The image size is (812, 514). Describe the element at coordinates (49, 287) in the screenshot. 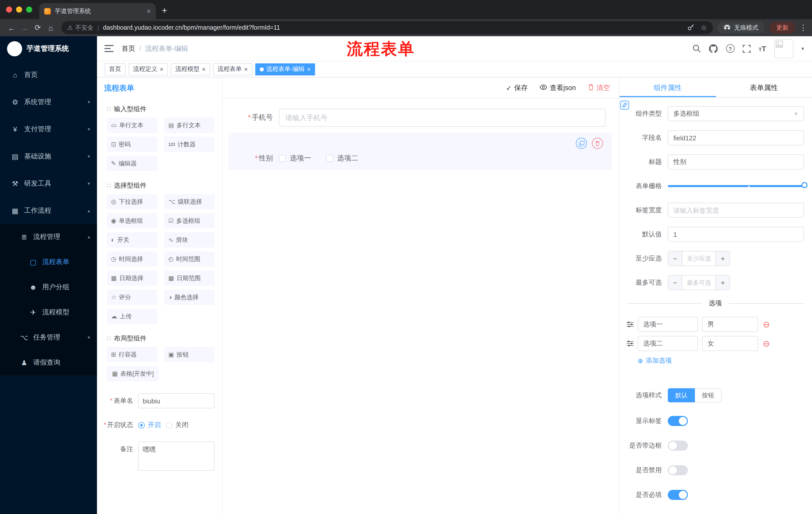

I see `sidebar-item-user-group: ☻ 用户分组` at that location.